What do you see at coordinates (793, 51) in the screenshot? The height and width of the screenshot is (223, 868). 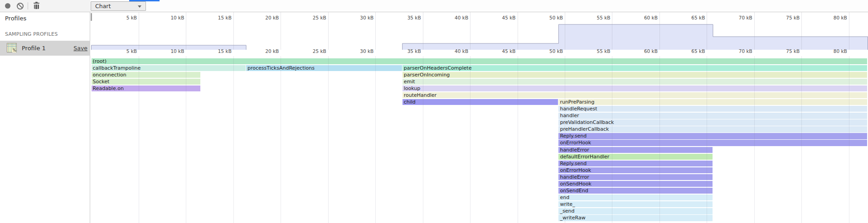 I see `chart-ruler-tick-label: 75 kB` at bounding box center [793, 51].